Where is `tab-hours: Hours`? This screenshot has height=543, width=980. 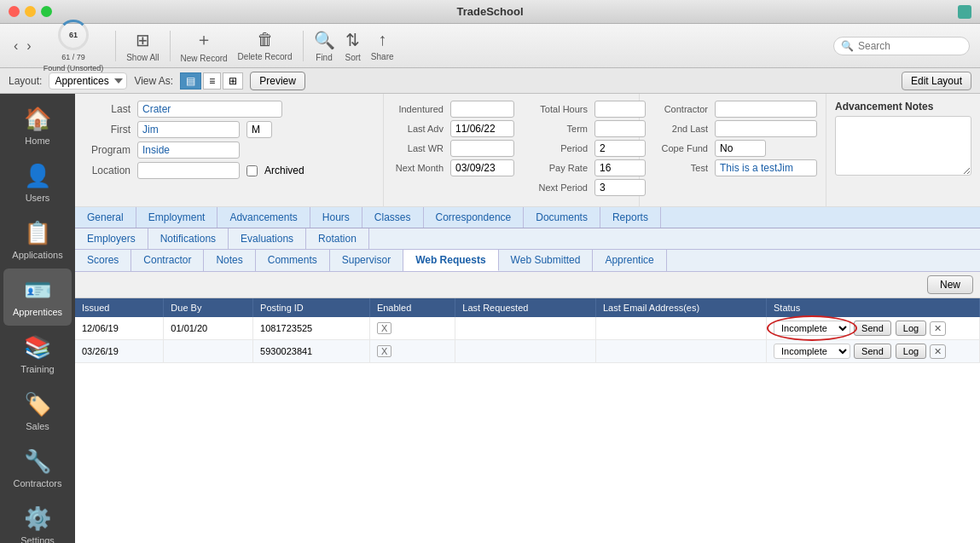
tab-hours: Hours is located at coordinates (336, 217).